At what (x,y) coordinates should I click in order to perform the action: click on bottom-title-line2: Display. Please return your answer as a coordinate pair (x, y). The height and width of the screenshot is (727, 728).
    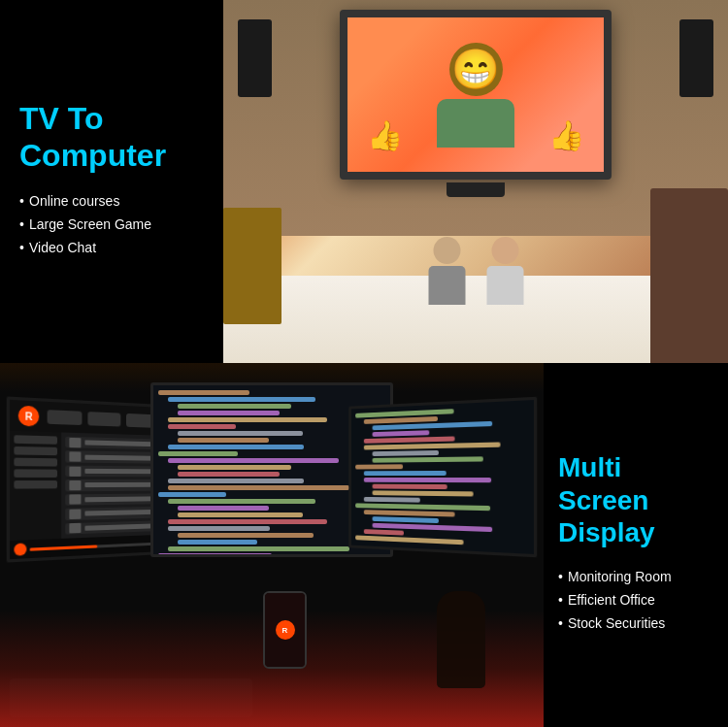
    Looking at the image, I should click on (607, 532).